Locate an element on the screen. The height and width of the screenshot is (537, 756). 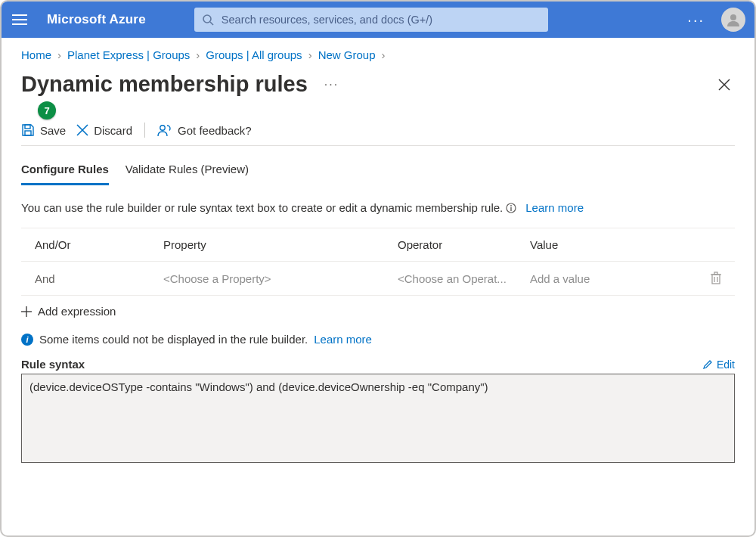
search-box is located at coordinates (371, 20).